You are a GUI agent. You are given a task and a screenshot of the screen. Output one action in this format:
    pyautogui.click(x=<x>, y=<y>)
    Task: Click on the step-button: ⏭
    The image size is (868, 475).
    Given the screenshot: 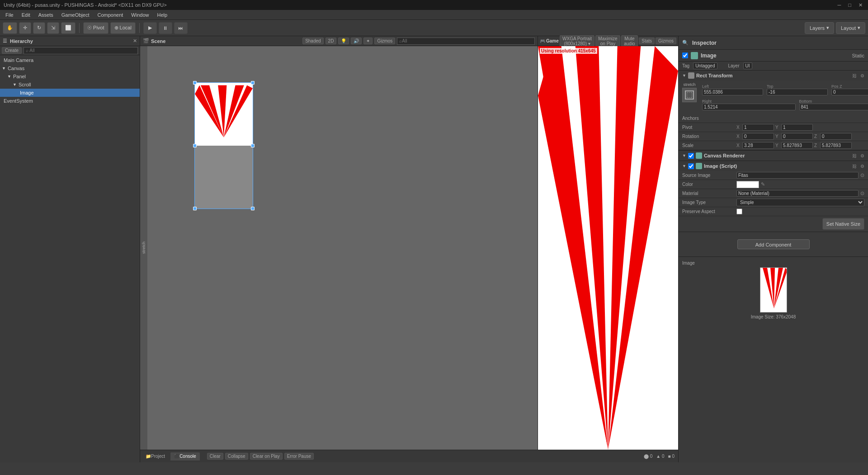 What is the action you would take?
    pyautogui.click(x=181, y=28)
    